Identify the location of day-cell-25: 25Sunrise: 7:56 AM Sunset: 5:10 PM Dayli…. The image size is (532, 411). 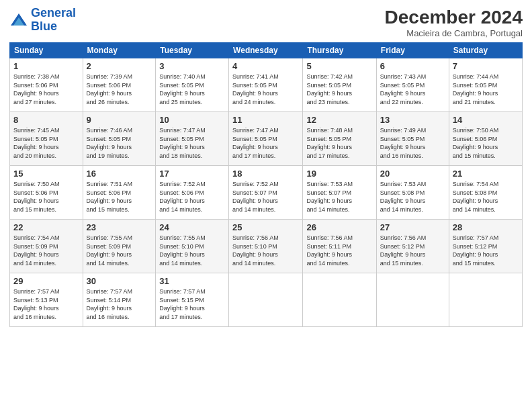
(266, 246).